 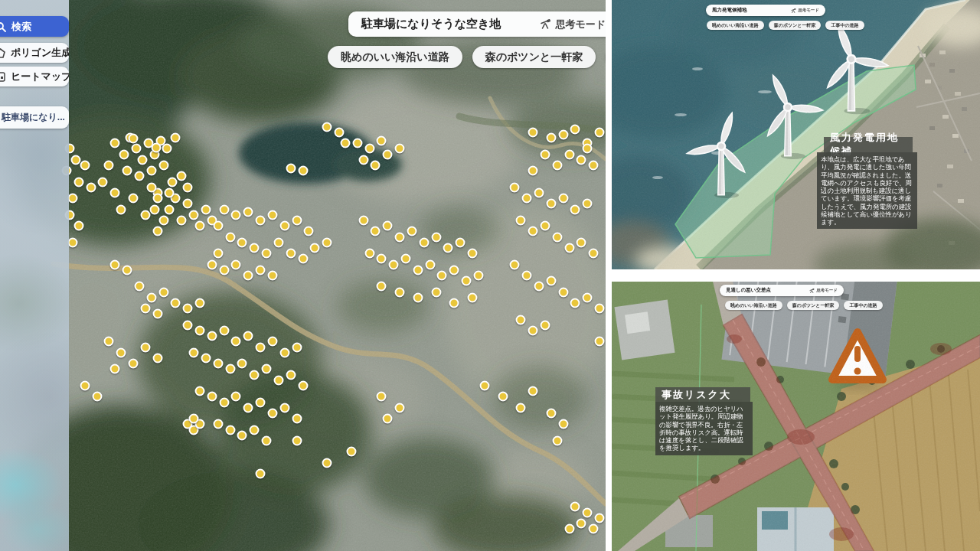 I want to click on chip-lone-house: 森のポツンと一軒家, so click(x=795, y=25).